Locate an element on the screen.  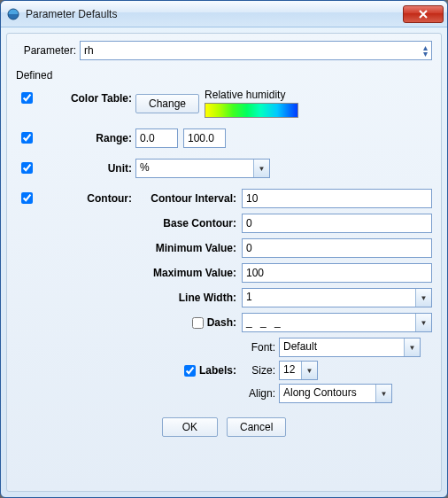
base-contour-input is located at coordinates (336, 223).